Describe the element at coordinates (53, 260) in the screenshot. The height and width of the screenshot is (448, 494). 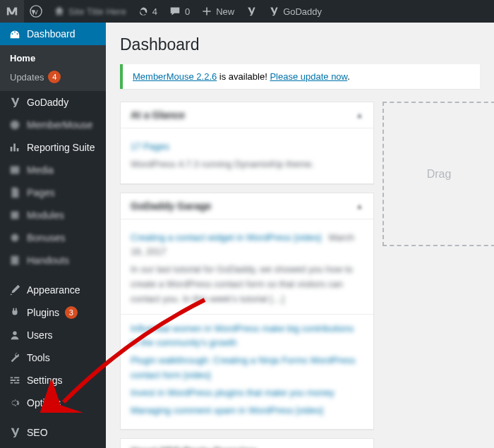
I see `menu-handouts: Handouts` at that location.